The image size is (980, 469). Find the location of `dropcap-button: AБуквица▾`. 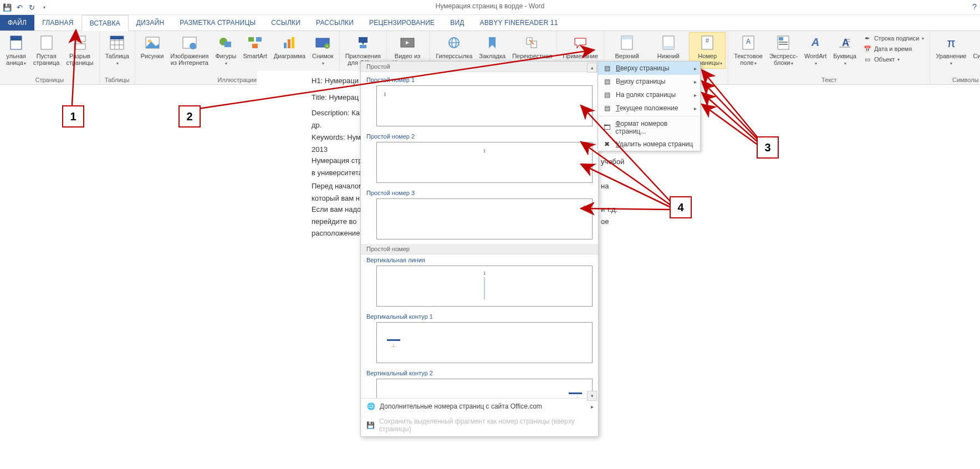

dropcap-button: AБуквица▾ is located at coordinates (845, 50).